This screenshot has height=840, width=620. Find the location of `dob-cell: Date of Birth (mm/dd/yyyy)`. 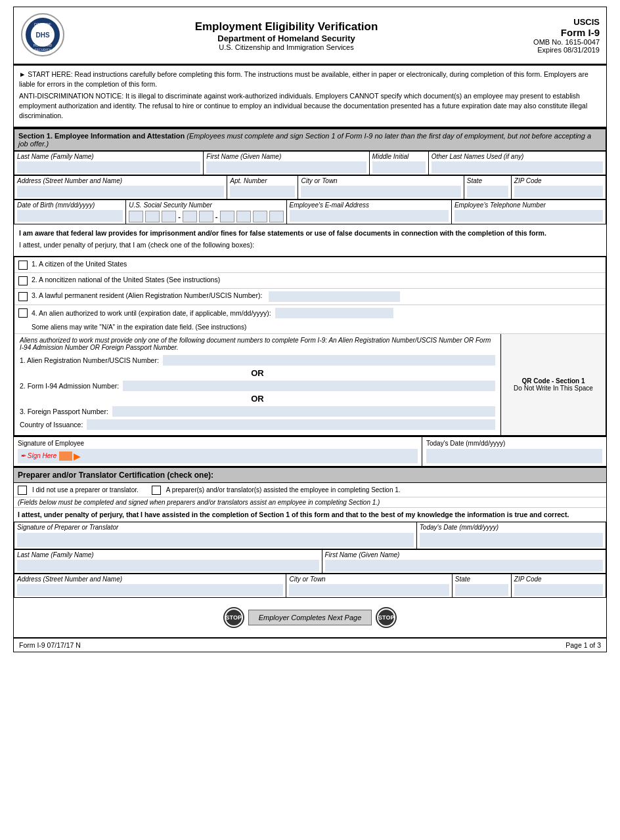

dob-cell: Date of Birth (mm/dd/yyyy) is located at coordinates (70, 213).